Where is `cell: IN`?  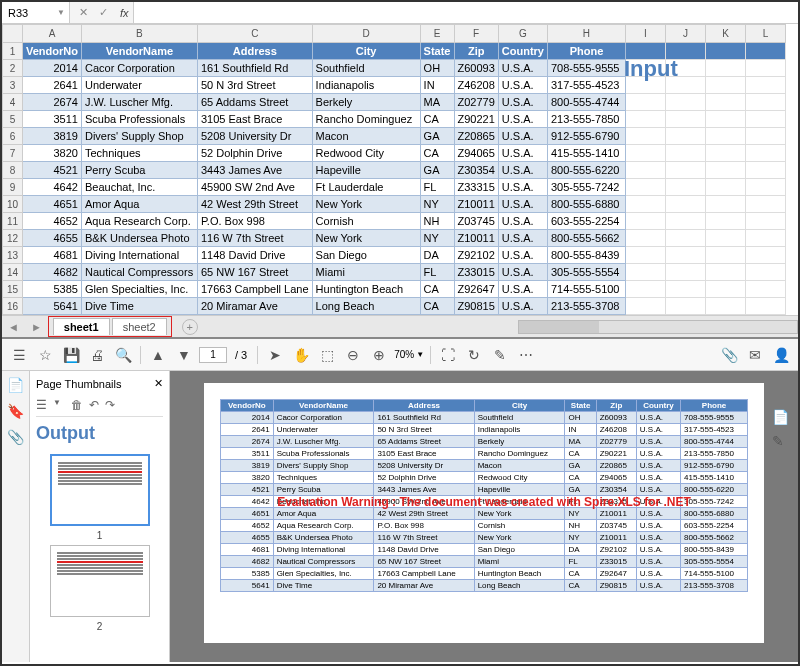
cell: IN is located at coordinates (437, 86).